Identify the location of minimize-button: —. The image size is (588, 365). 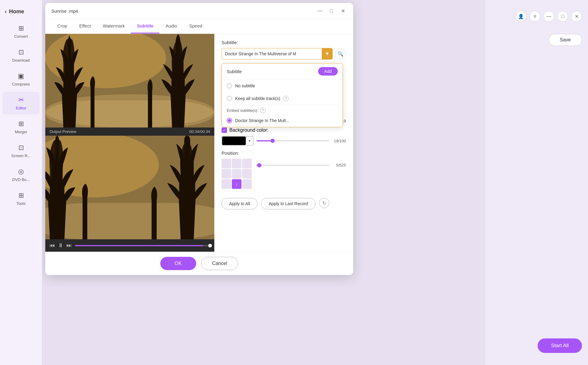
(320, 11).